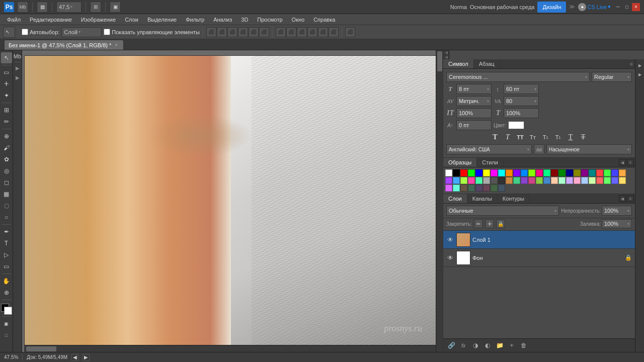 Image resolution: width=644 pixels, height=362 pixels. What do you see at coordinates (42, 7) in the screenshot?
I see `image-mode-btn: ▦` at bounding box center [42, 7].